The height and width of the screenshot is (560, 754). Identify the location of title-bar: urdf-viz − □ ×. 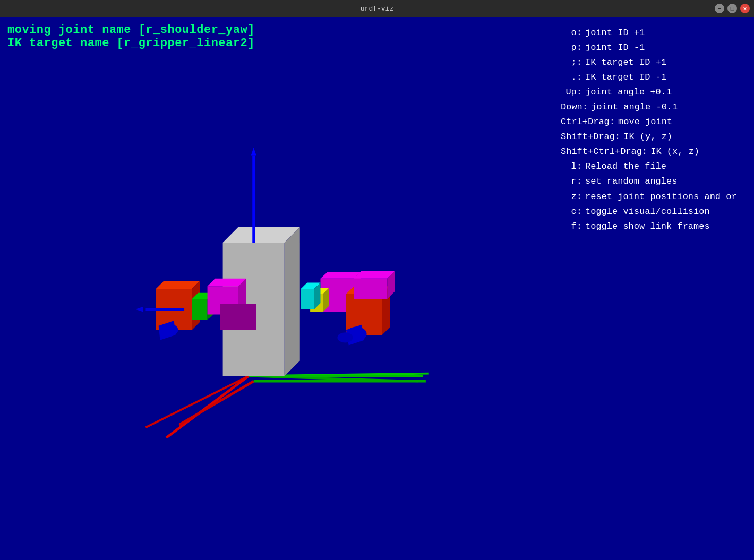
(377, 8).